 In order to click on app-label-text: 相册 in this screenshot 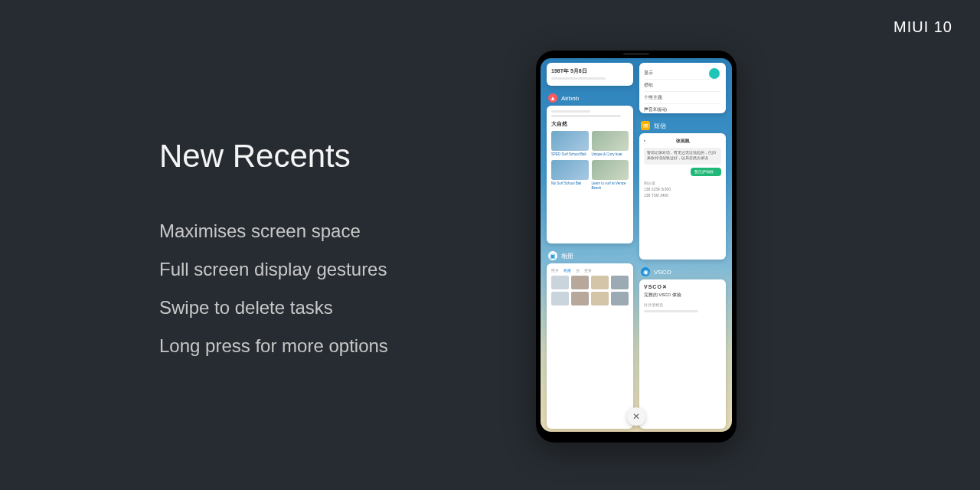, I will do `click(567, 256)`.